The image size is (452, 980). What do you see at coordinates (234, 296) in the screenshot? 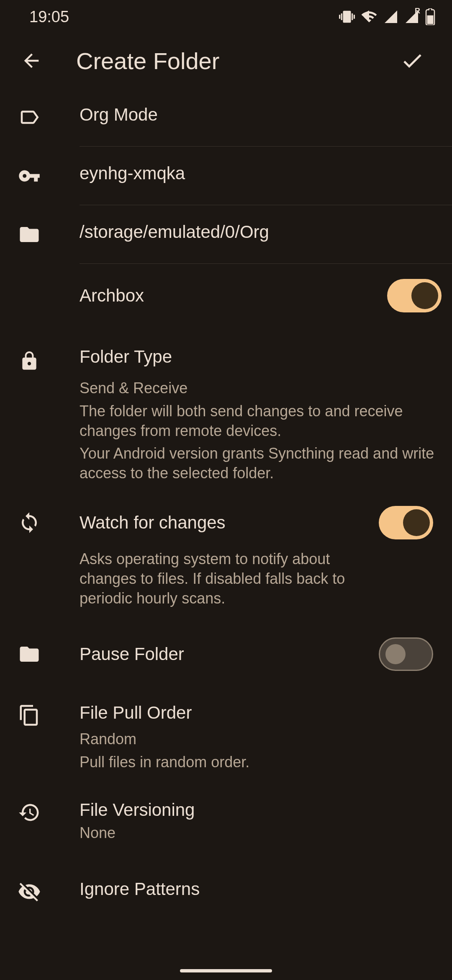
I see `device-name: Archbox` at bounding box center [234, 296].